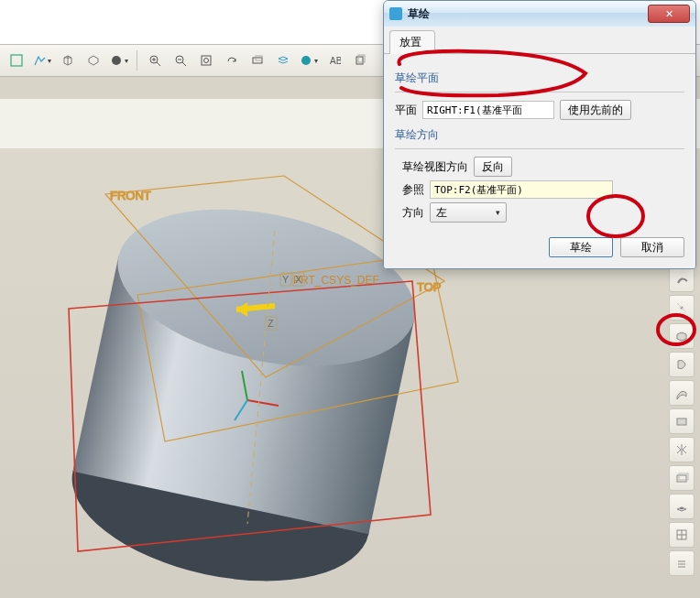 The width and height of the screenshot is (700, 598). Describe the element at coordinates (540, 79) in the screenshot. I see `group-sketch-plane-label: 草绘平面` at that location.